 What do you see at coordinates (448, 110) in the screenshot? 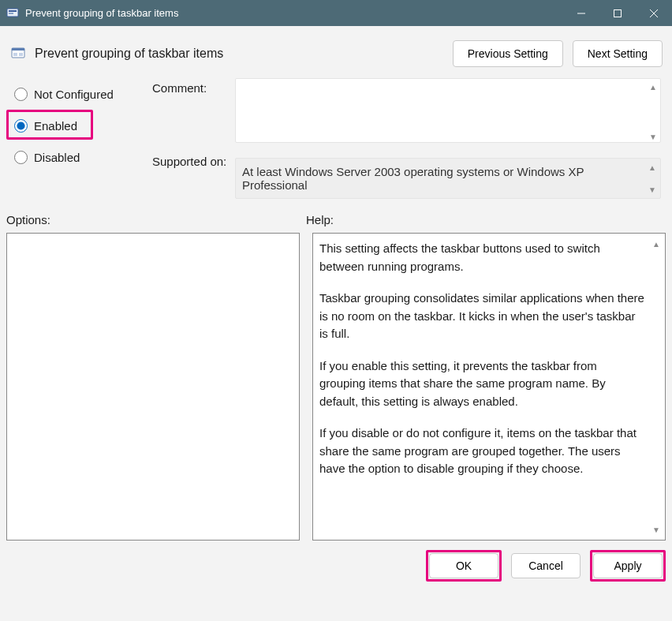
I see `comment-input` at bounding box center [448, 110].